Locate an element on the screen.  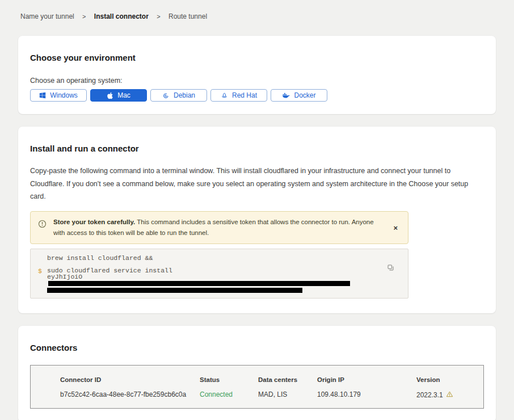
connector-id-cell: b7c52c42-6caa-48ee-8c77-fbe259cb6c0a is located at coordinates (130, 393).